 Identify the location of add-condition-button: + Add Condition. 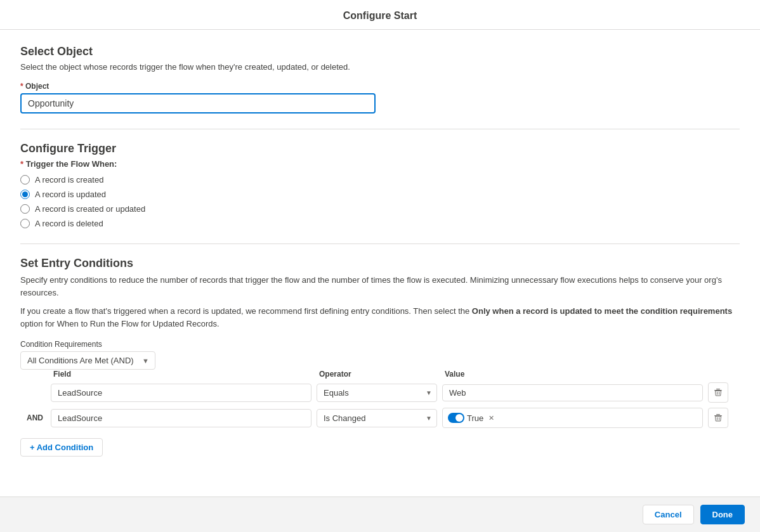
(62, 448).